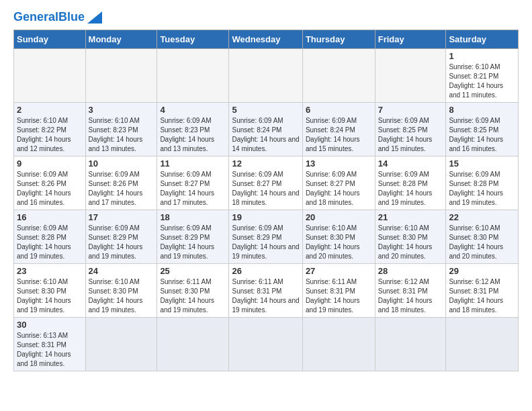  What do you see at coordinates (482, 236) in the screenshot?
I see `calendar-cell: 22Sunrise: 6:10 AM Sunset: 8:30 PM Dayli…` at bounding box center [482, 236].